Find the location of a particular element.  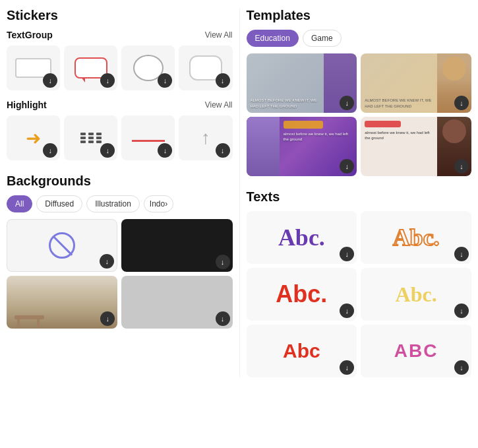

backgrounds-filters: All Diffused Illustration Indo› is located at coordinates (120, 204).